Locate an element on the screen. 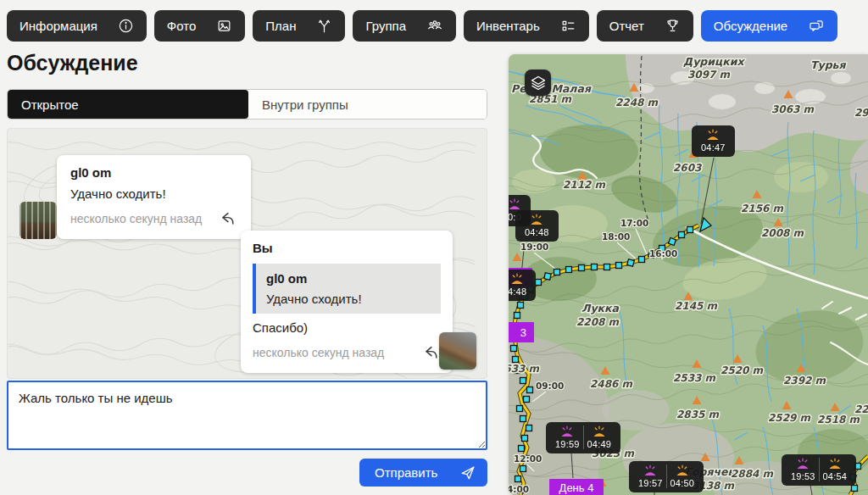  elevation-label: 2208 m is located at coordinates (598, 322).